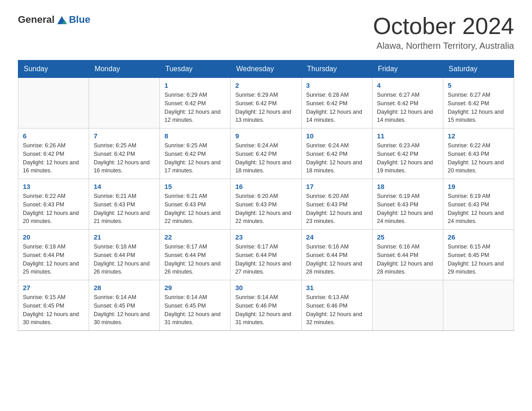 The width and height of the screenshot is (532, 411). What do you see at coordinates (266, 310) in the screenshot?
I see `day-info: Sunrise: 6:14 AM Sunset: 6:46 PM Dayligh…` at bounding box center [266, 310].